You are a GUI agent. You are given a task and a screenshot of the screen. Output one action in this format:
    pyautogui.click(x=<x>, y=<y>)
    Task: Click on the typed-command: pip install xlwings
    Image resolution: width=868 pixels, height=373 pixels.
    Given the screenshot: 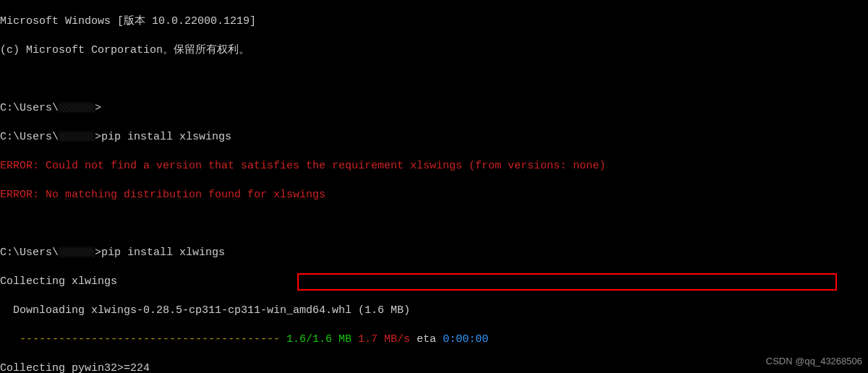 What is the action you would take?
    pyautogui.click(x=163, y=253)
    